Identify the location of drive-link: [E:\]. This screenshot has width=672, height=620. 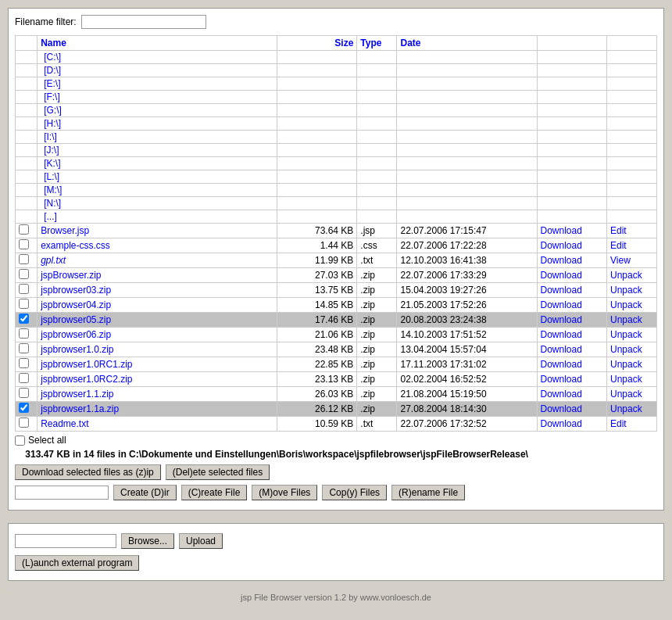
(52, 84).